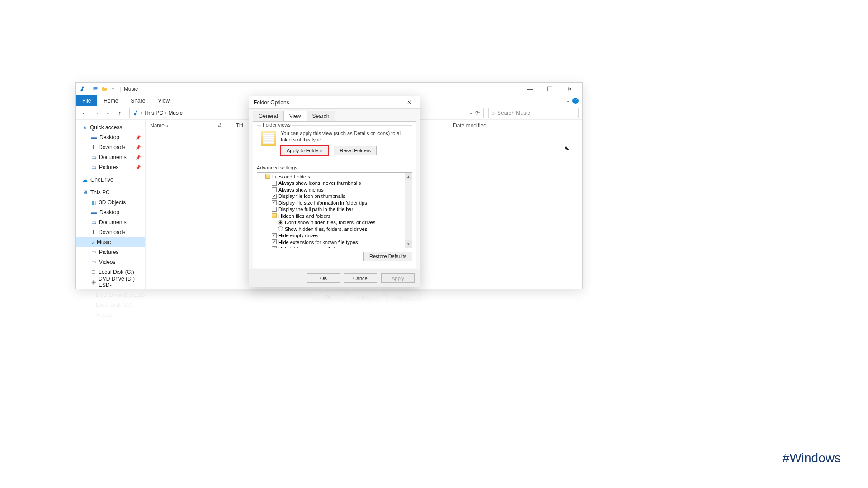 Image resolution: width=868 pixels, height=488 pixels. I want to click on search-icon: ⌕, so click(493, 113).